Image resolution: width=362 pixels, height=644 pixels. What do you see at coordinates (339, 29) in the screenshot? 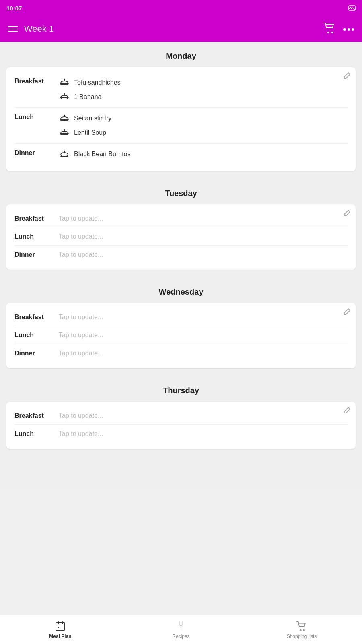
I see `header-right` at bounding box center [339, 29].